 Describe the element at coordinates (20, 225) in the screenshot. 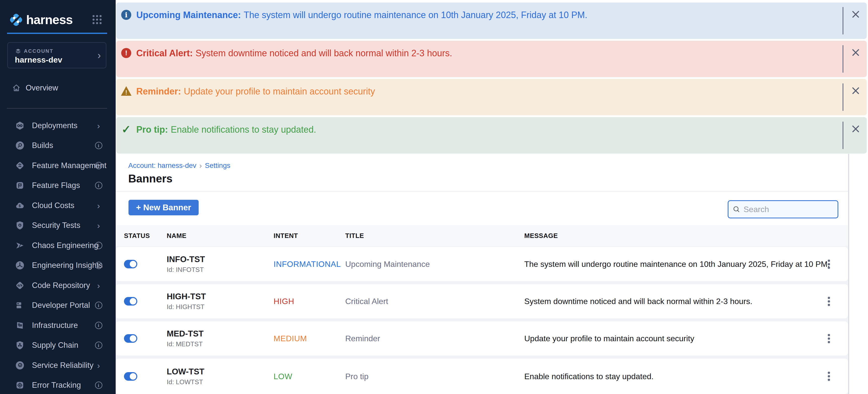

I see `security-tests-icon` at that location.